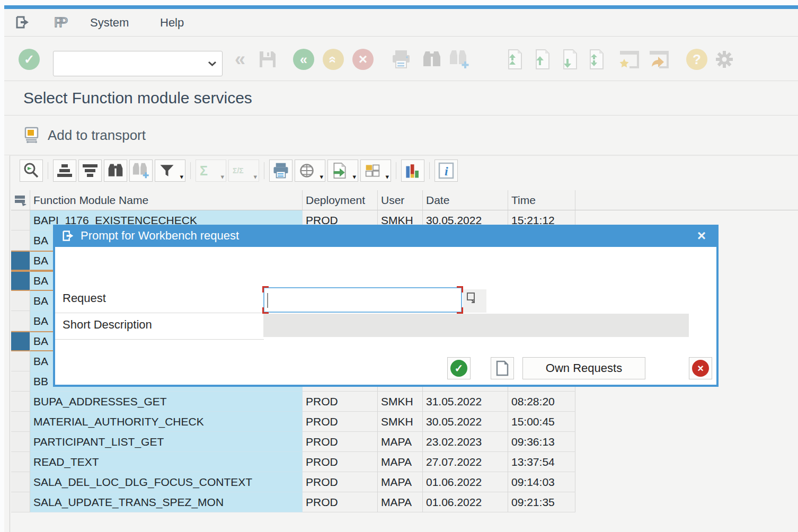 The width and height of the screenshot is (798, 532). I want to click on new-session-button, so click(629, 59).